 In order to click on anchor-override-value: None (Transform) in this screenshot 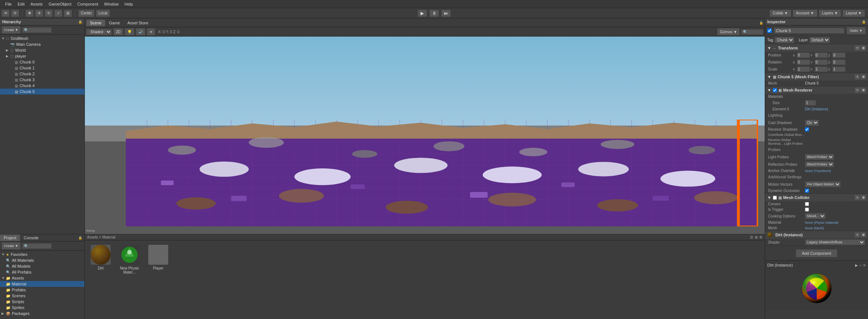, I will do `click(835, 171)`.